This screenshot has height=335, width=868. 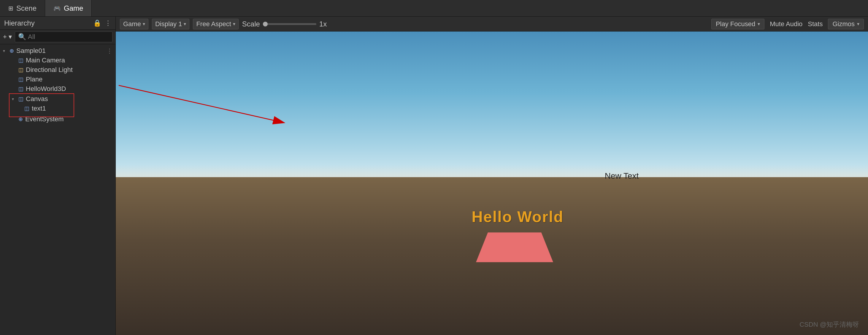 I want to click on dlight-icon: ◫, so click(x=21, y=70).